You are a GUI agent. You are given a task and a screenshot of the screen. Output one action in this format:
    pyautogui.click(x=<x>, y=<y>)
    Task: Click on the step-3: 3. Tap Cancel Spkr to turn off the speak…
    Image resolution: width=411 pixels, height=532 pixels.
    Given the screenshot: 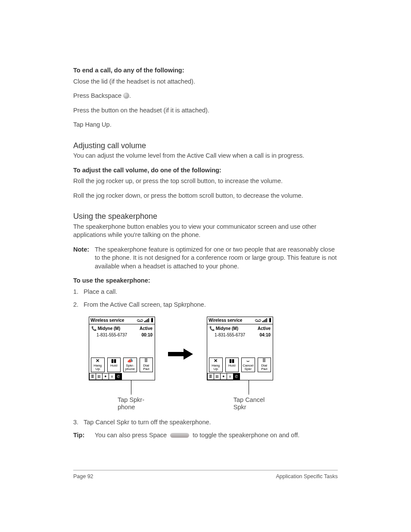 What is the action you would take?
    pyautogui.click(x=206, y=423)
    